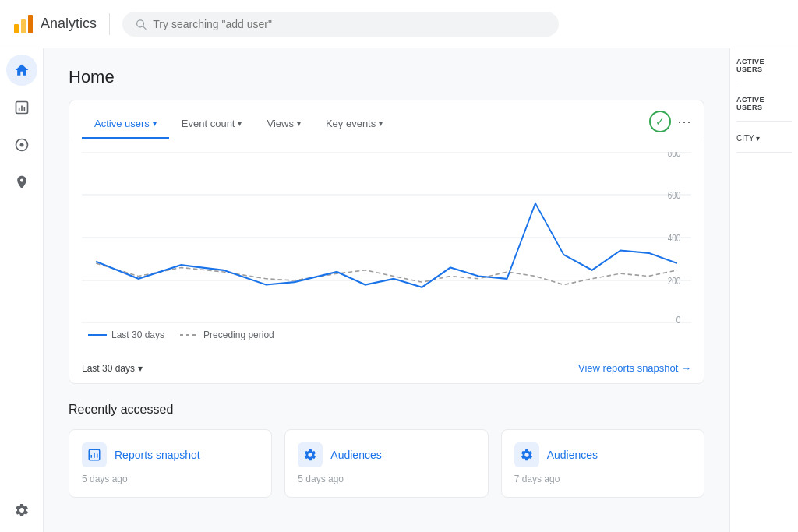 The image size is (798, 532). What do you see at coordinates (387, 450) in the screenshot?
I see `recently-accessed-section: Recently accessed Reports snapshot` at bounding box center [387, 450].